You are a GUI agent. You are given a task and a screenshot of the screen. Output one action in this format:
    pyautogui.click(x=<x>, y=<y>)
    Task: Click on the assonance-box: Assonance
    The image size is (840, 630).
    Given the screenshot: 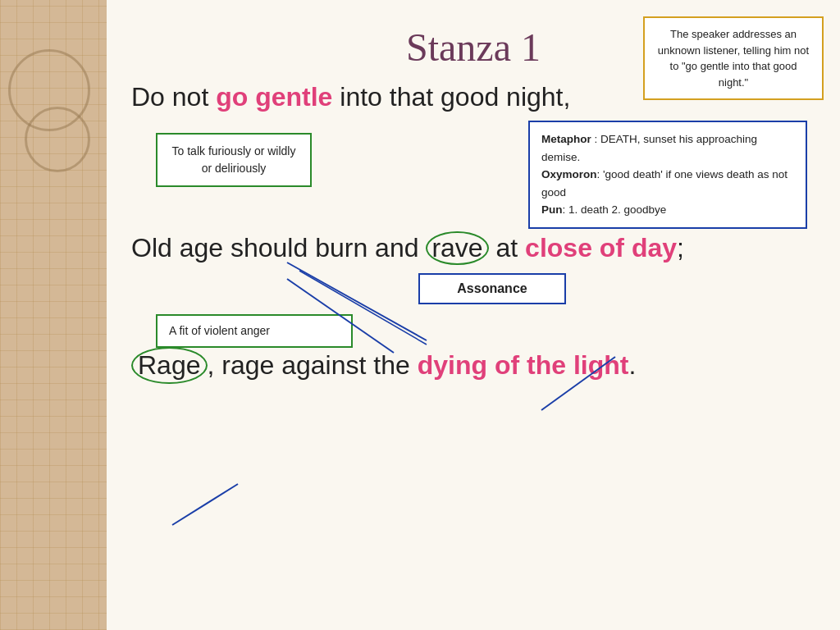 What is the action you would take?
    pyautogui.click(x=492, y=289)
    